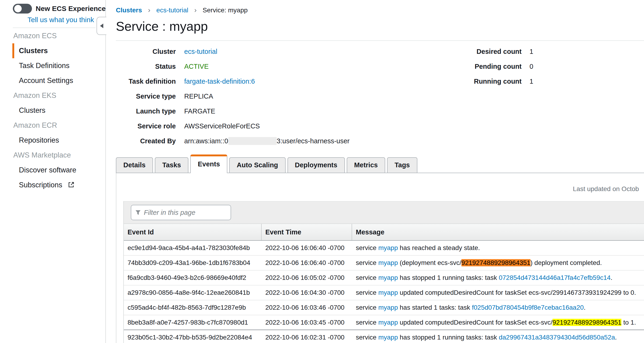  I want to click on tab-metrics: Metrics, so click(366, 165).